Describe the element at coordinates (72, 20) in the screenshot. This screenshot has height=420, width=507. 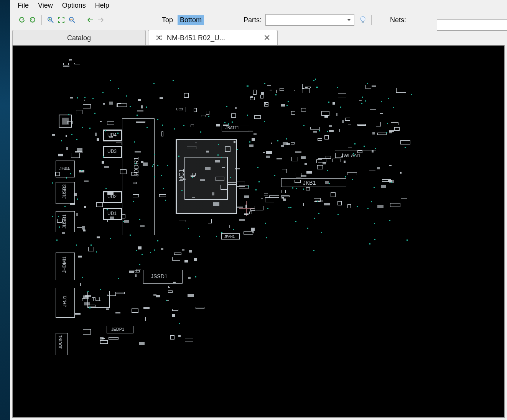
I see `zoom-out-button` at that location.